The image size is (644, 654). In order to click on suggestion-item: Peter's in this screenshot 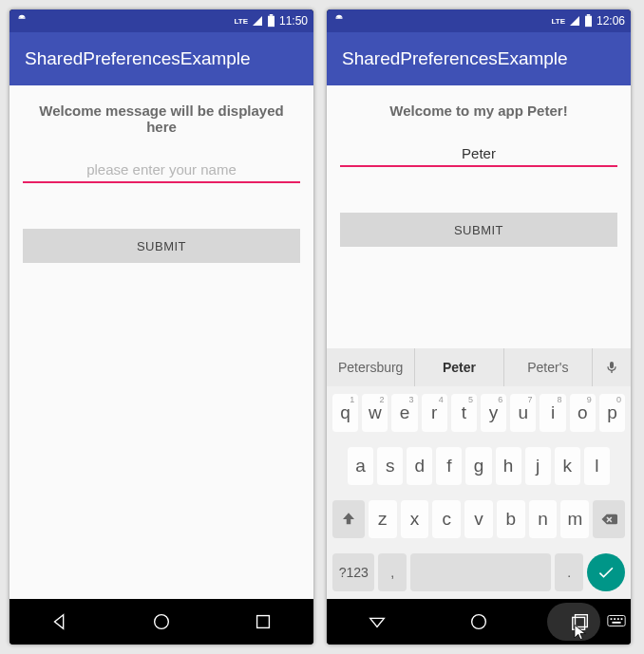, I will do `click(549, 367)`.